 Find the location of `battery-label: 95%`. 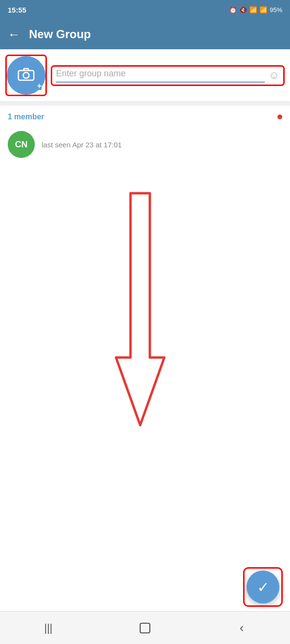

battery-label: 95% is located at coordinates (276, 10).